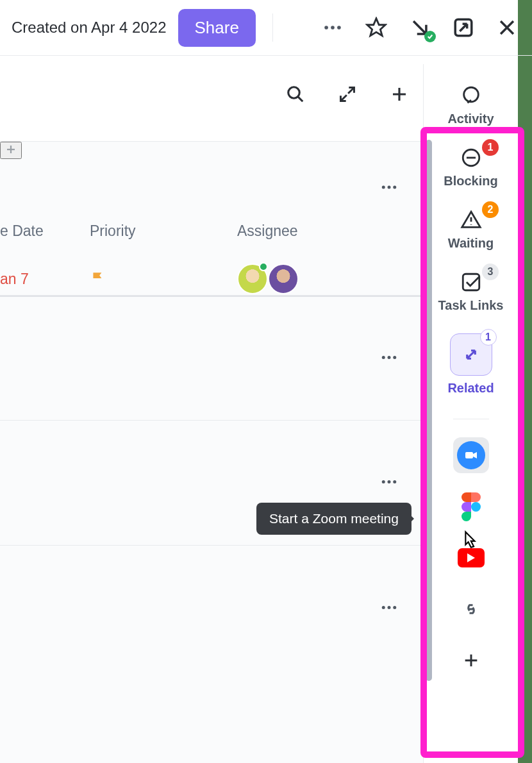  I want to click on column-header-assignee: Assignee, so click(301, 231).